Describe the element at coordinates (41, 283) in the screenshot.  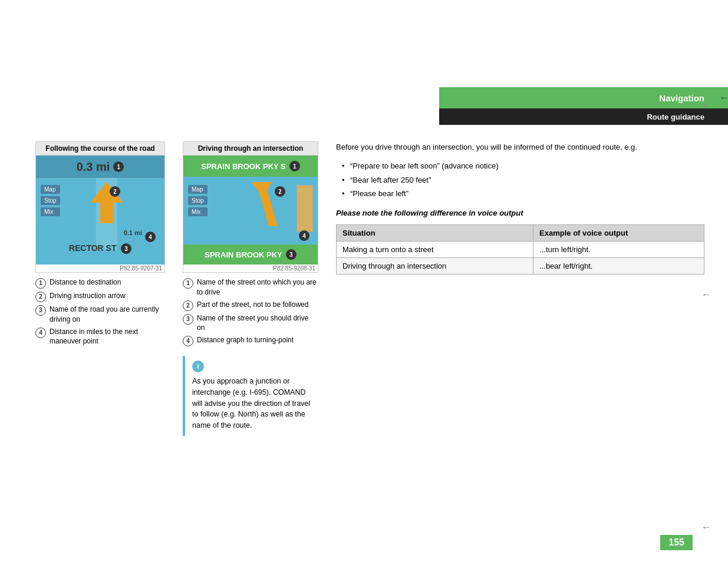
I see `left-list-num-1: 1` at that location.